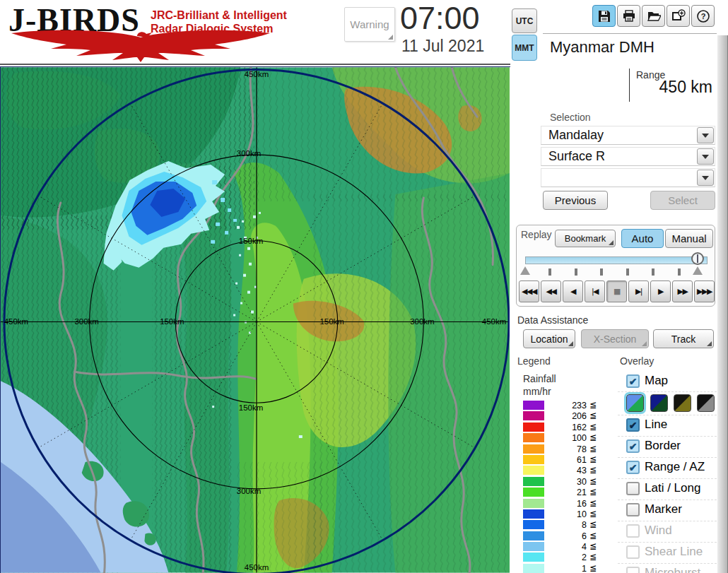 The width and height of the screenshot is (728, 573). Describe the element at coordinates (616, 291) in the screenshot. I see `transport-controls: ◀◀◀ ◀◀ ◀ |◀ ■ ▶| ▶ ▶▶ ▶▶▶` at that location.